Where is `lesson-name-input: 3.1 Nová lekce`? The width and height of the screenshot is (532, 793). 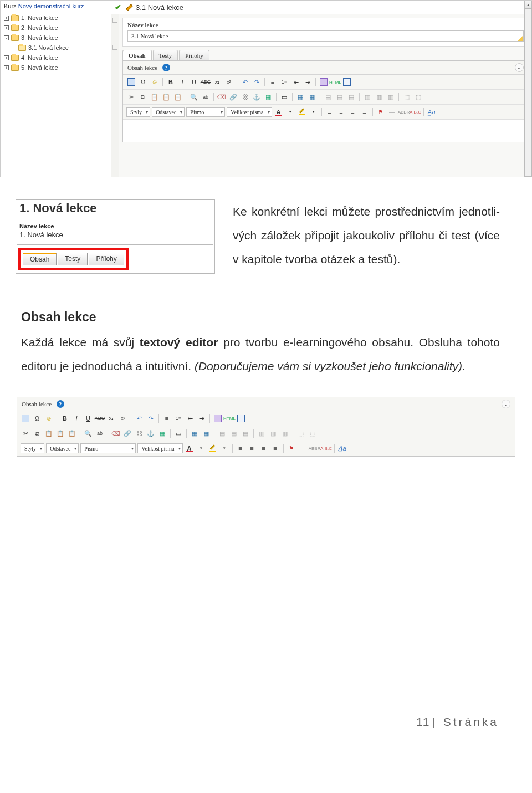 lesson-name-input: 3.1 Nová lekce is located at coordinates (326, 36).